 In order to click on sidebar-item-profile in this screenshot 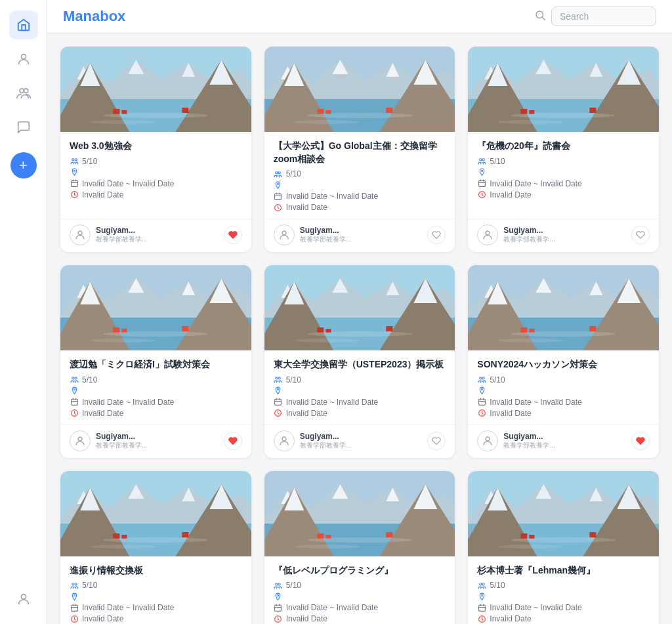, I will do `click(24, 599)`.